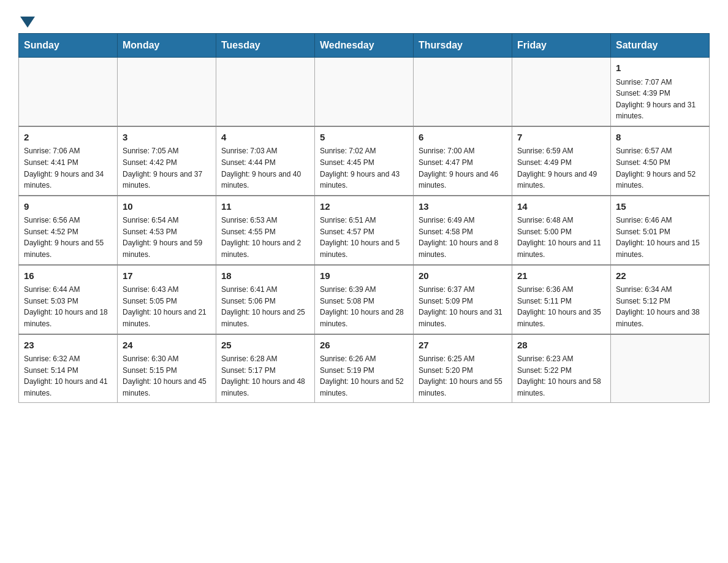  What do you see at coordinates (364, 231) in the screenshot?
I see `calendar-cell: 12Sunrise: 6:51 AM Sunset: 4:57 PM Dayli…` at bounding box center [364, 231].